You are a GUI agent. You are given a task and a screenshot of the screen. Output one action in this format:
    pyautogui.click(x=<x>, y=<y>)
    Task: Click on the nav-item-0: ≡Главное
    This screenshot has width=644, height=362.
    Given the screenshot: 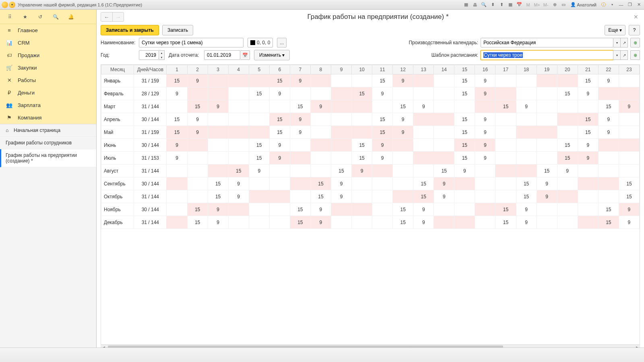 What is the action you would take?
    pyautogui.click(x=48, y=31)
    